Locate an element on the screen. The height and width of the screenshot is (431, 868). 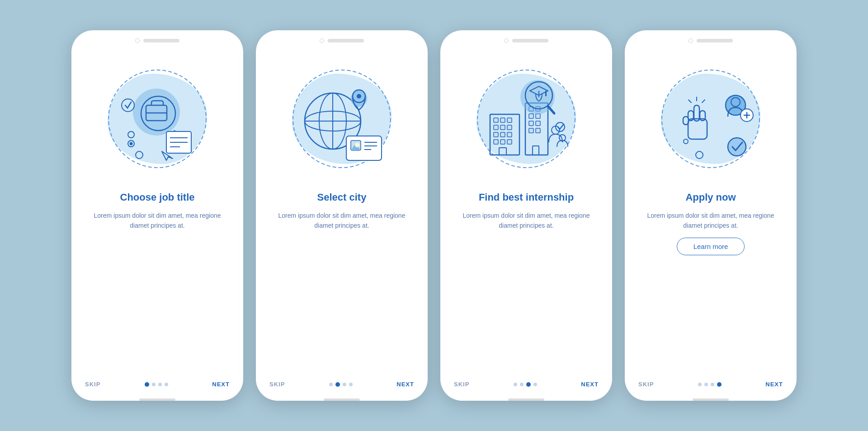
phone-bottom-2: SKIP NEXT is located at coordinates (342, 389).